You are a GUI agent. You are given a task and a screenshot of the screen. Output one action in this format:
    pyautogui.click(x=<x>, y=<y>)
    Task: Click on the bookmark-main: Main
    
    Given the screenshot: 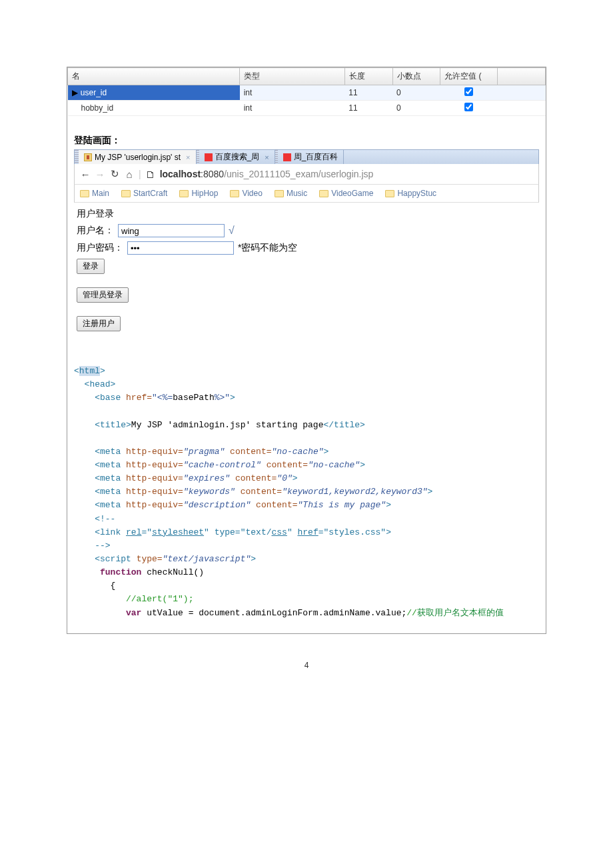 What is the action you would take?
    pyautogui.click(x=95, y=193)
    